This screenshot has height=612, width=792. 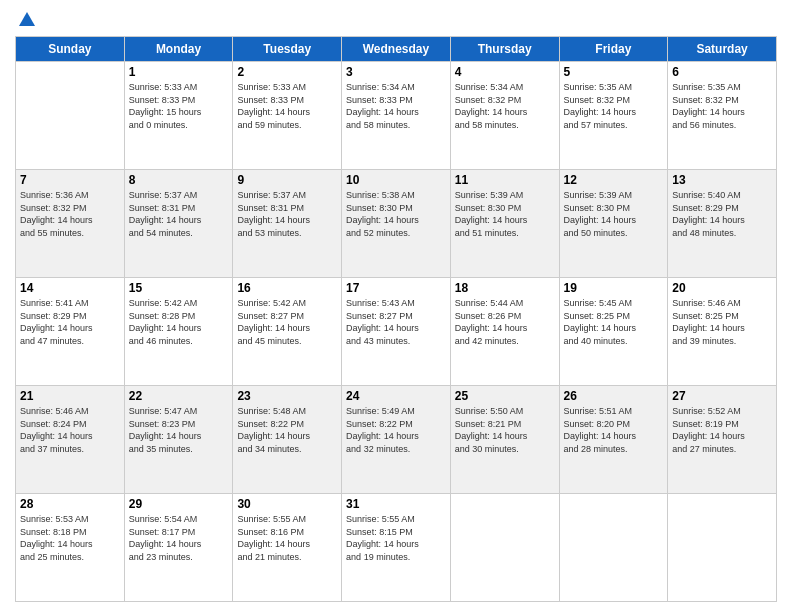 I want to click on calendar-cell: 21Sunrise: 5:46 AM Sunset: 8:24 PM Dayli…, so click(x=70, y=440).